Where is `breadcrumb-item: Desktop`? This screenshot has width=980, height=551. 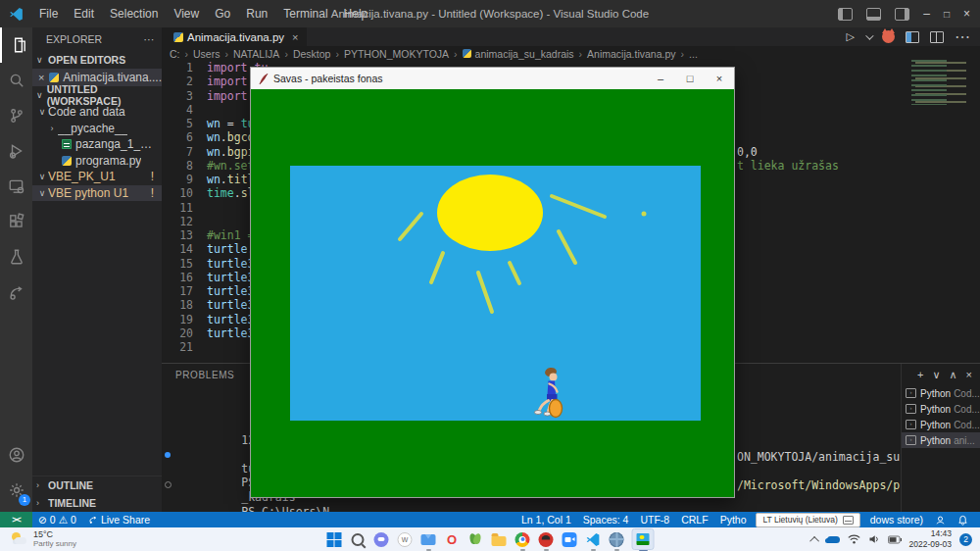
breadcrumb-item: Desktop is located at coordinates (318, 54).